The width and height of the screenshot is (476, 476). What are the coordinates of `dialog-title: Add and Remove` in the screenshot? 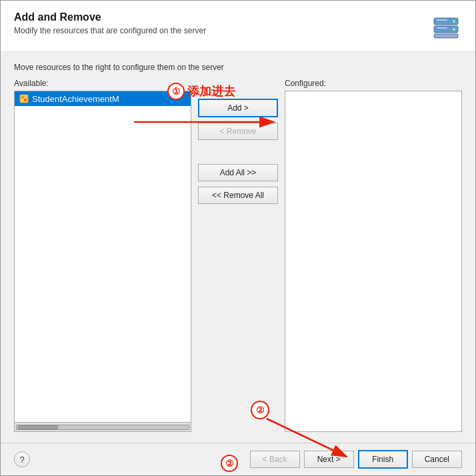 It's located at (218, 17).